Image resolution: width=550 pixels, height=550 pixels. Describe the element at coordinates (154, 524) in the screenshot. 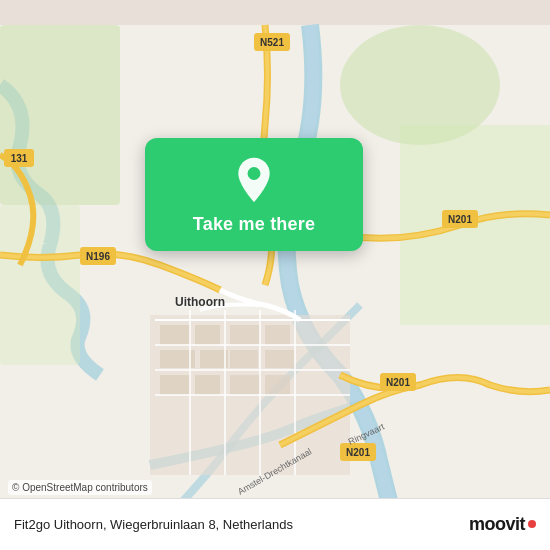

I see `address-label: Fit2go Uithoorn, Wiegerbruinlaan 8, Neth…` at that location.